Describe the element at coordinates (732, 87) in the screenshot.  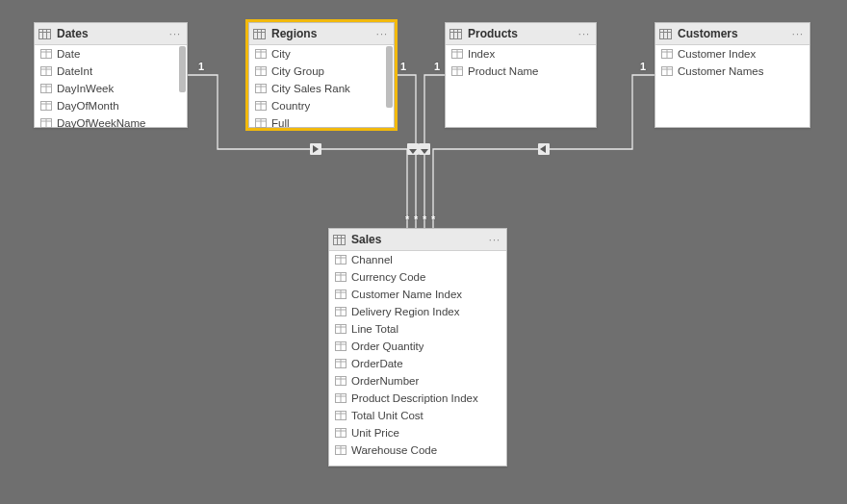
I see `field-list: Customer Index Customer Names` at that location.